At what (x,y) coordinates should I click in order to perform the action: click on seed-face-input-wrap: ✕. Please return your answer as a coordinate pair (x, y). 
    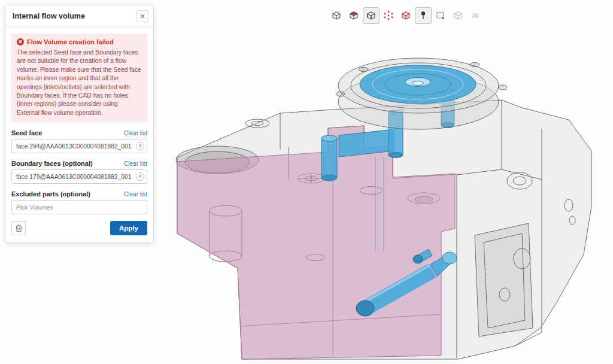
    Looking at the image, I should click on (79, 146).